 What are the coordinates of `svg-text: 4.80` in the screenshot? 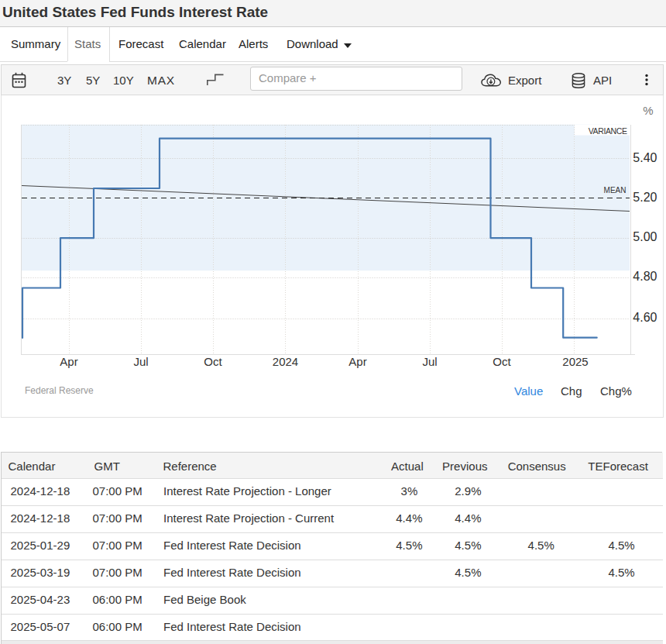 It's located at (644, 276).